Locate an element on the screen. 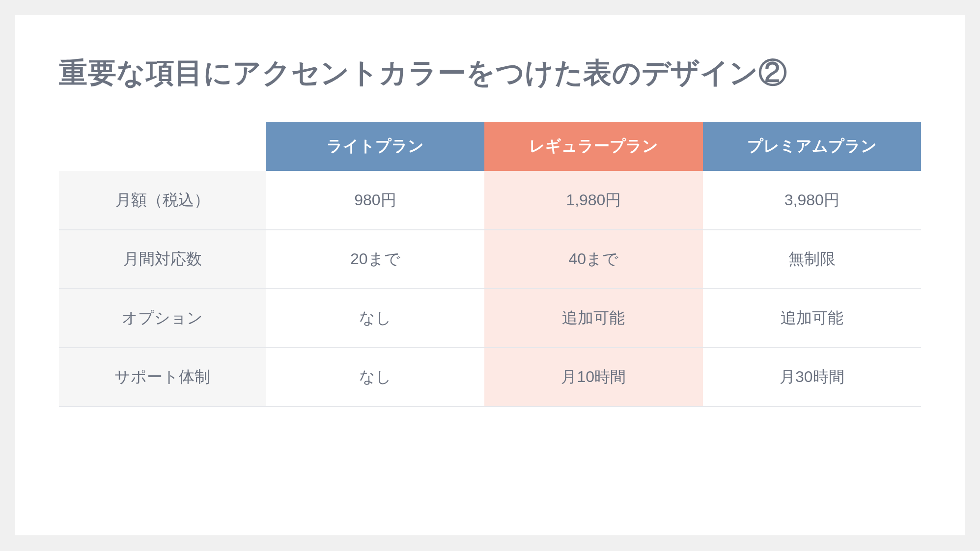 Image resolution: width=980 pixels, height=551 pixels. plan-header-light: ライトプラン is located at coordinates (375, 146).